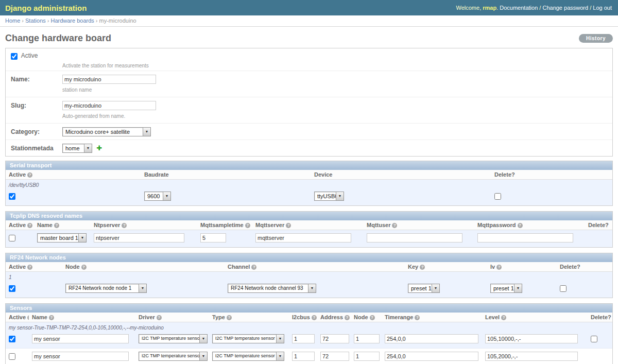 The height and width of the screenshot is (364, 618). I want to click on rf24-key-select: preset 1▼, so click(424, 288).